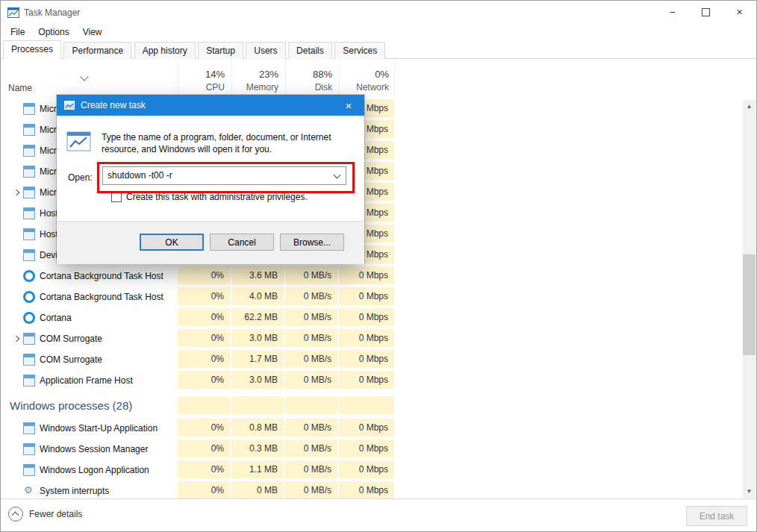 The image size is (757, 532). Describe the element at coordinates (45, 514) in the screenshot. I see `fewer-details-toggle: Fewer details` at that location.